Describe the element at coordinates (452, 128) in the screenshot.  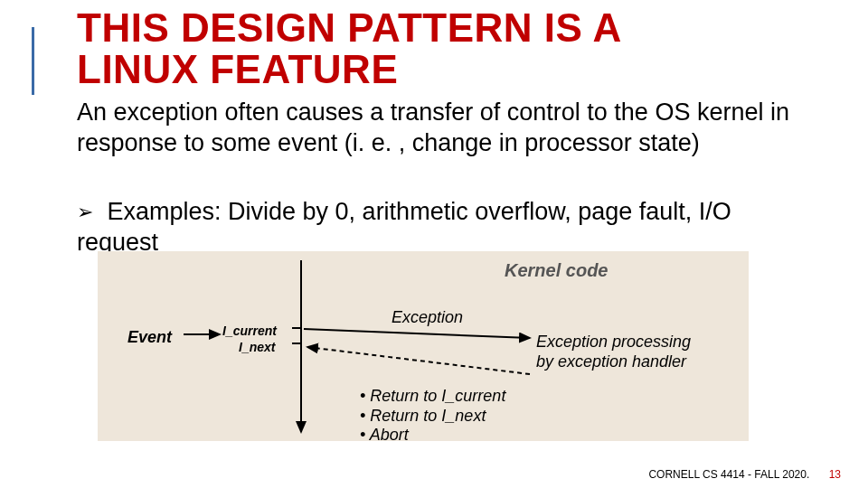
I see `intro-paragraph: An exception often causes a transfer of …` at that location.